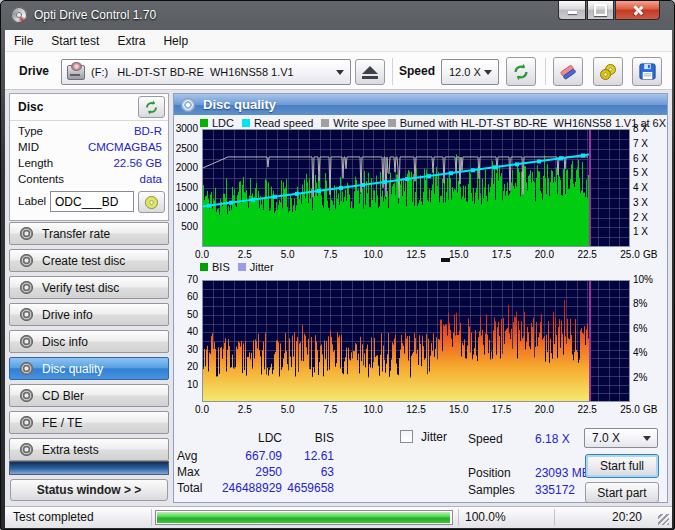  I want to click on axis-tick-label: 20, so click(183, 366).